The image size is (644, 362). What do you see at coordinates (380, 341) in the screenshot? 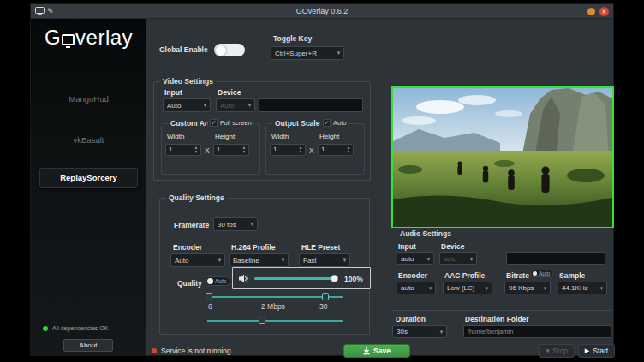
I see `footer-divider` at bounding box center [380, 341].